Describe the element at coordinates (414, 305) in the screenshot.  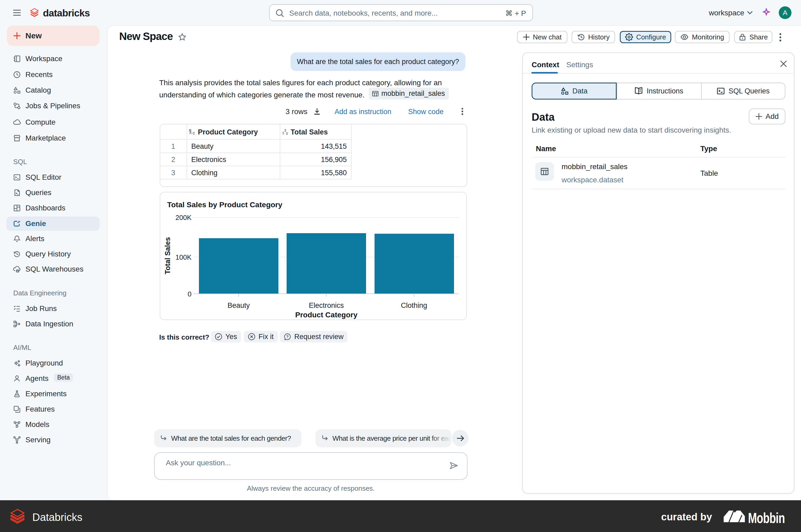
I see `svg-text: Clothing` at that location.